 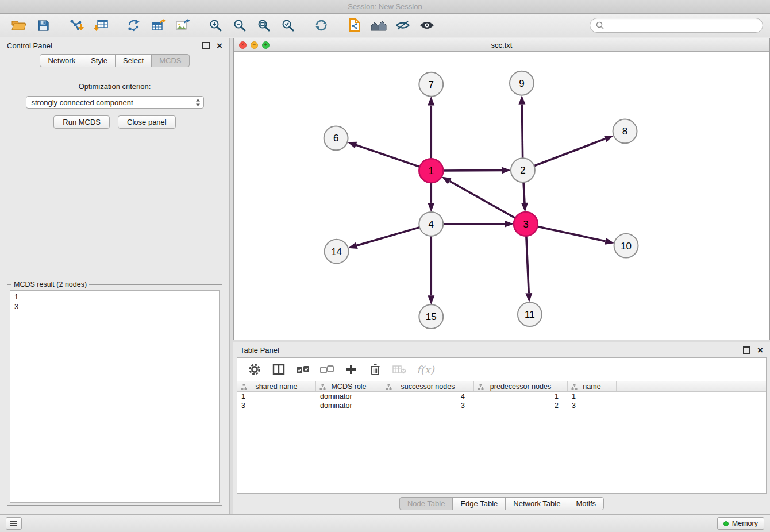 What do you see at coordinates (14, 523) in the screenshot?
I see `task-history-button` at bounding box center [14, 523].